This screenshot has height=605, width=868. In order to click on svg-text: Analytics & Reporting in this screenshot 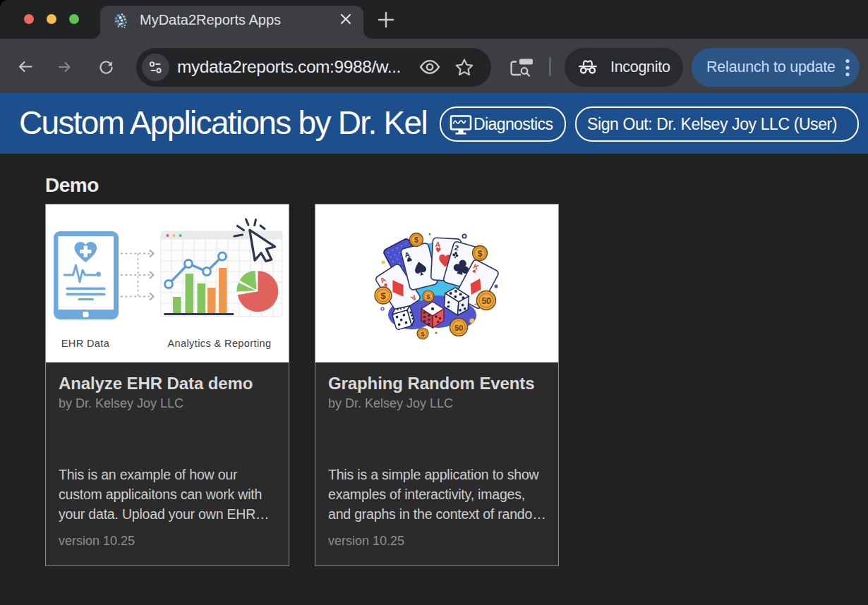, I will do `click(219, 343)`.